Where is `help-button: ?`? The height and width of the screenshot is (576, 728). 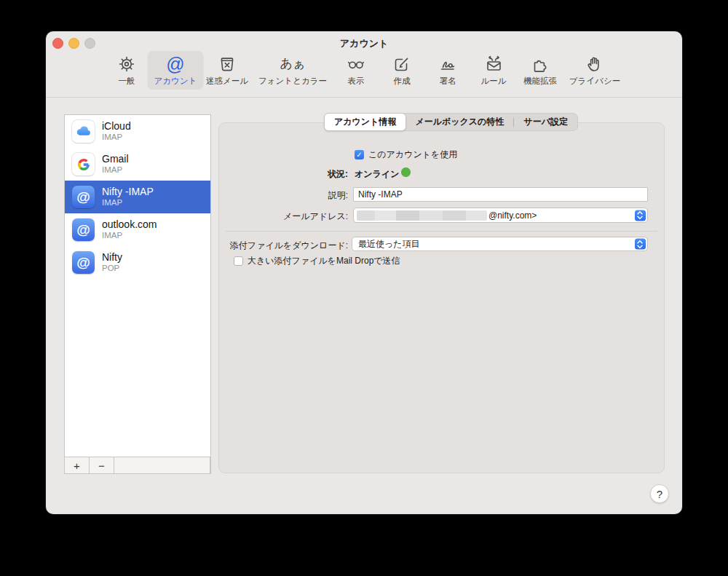 help-button: ? is located at coordinates (660, 494).